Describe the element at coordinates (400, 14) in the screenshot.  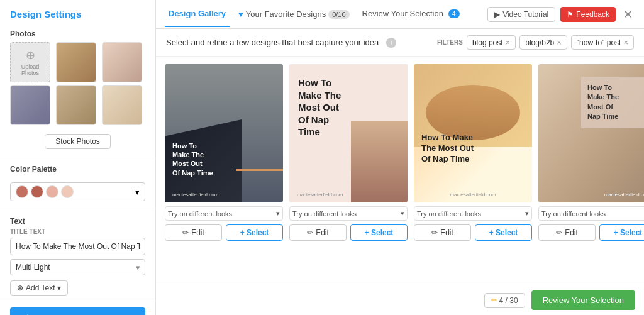
I see `header: Design Gallery ♥ Your Favorite Designs 0…` at that location.